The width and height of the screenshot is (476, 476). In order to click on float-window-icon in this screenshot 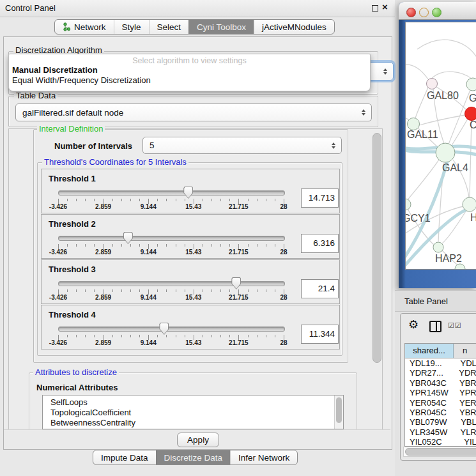, I will do `click(375, 8)`.